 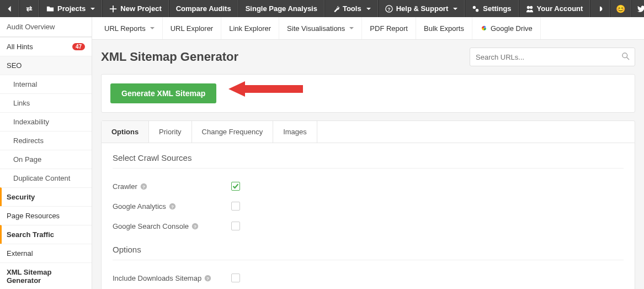 I want to click on subnav-link-explorer: Link Explorer, so click(x=251, y=28).